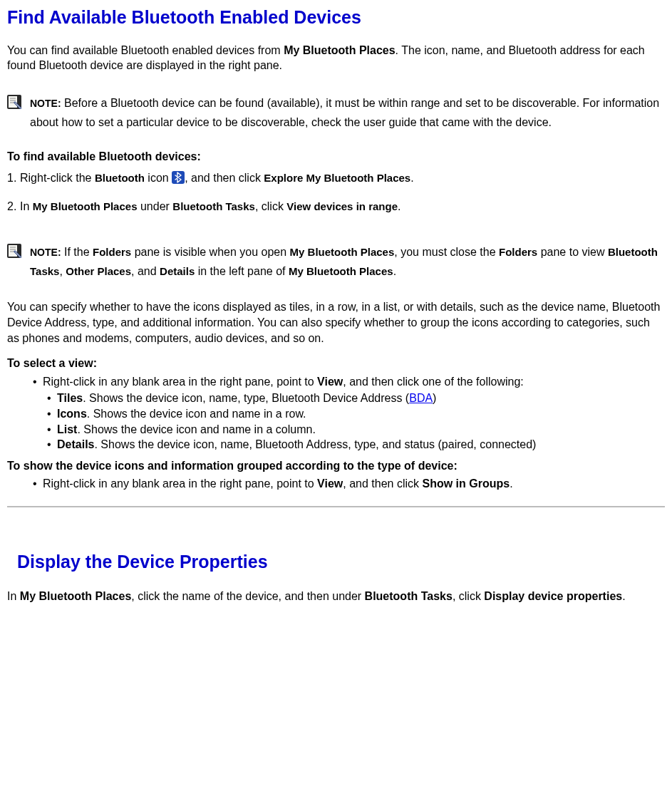 This screenshot has width=672, height=806. I want to click on text: under, so click(155, 207).